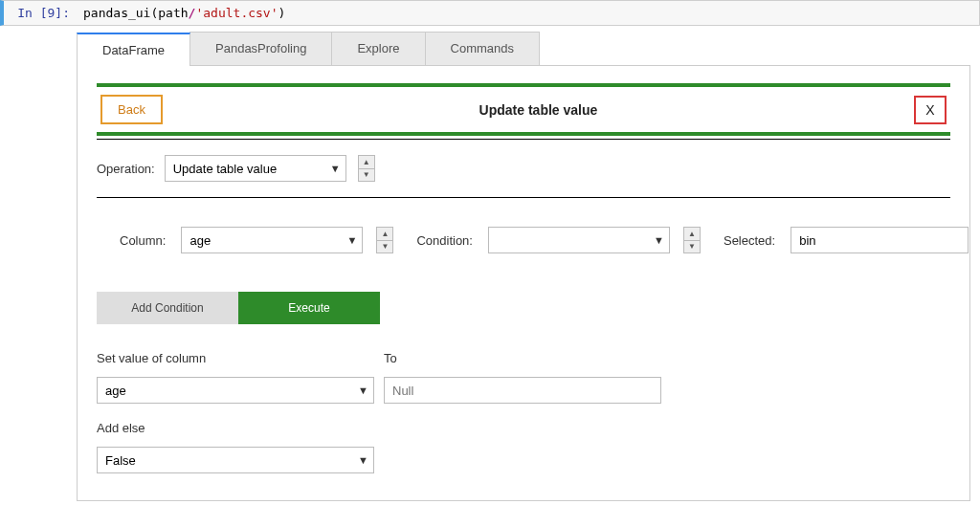  Describe the element at coordinates (126, 168) in the screenshot. I see `operation-label: Operation:` at that location.